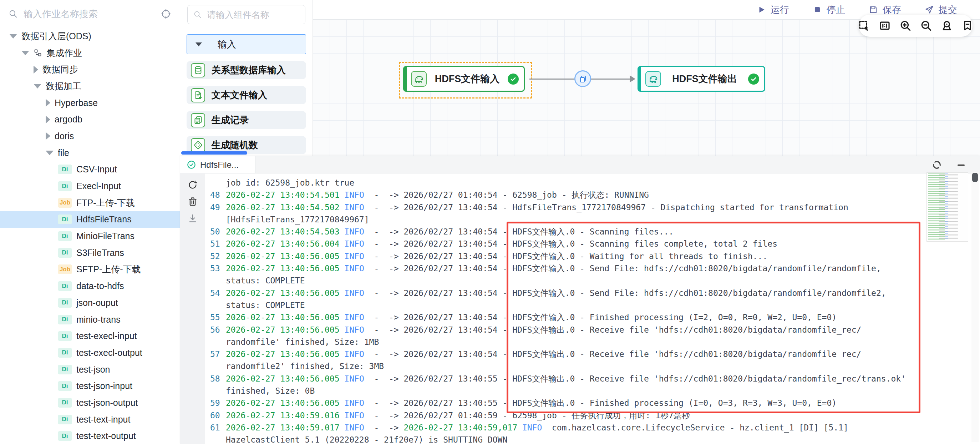 The image size is (980, 444). I want to click on bookmark-icon, so click(967, 26).